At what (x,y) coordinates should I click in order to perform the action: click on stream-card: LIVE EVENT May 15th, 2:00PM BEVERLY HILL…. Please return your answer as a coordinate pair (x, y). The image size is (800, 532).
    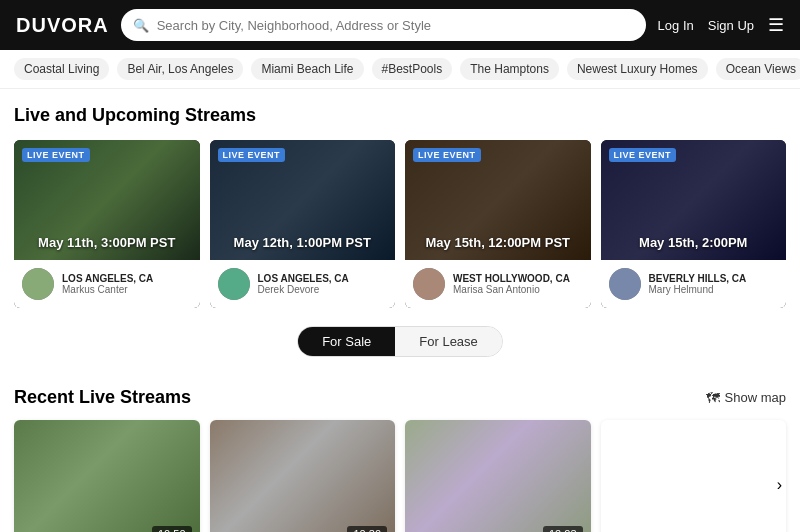
    Looking at the image, I should click on (694, 224).